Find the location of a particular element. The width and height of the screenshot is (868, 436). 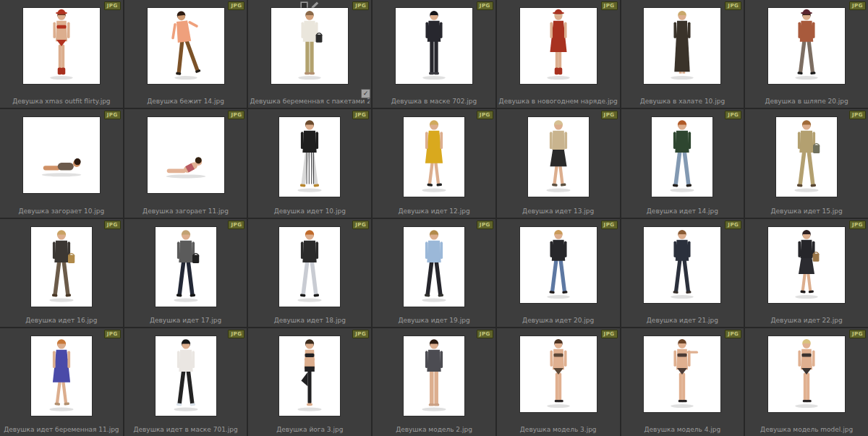

file-item: JPGДевушка в новогоднем наряде.jpg is located at coordinates (558, 54).